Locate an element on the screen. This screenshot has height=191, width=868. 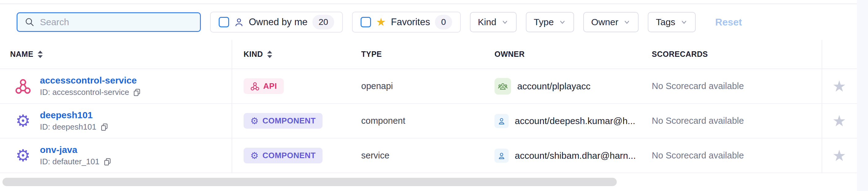
reset-filters-button: Reset is located at coordinates (728, 22).